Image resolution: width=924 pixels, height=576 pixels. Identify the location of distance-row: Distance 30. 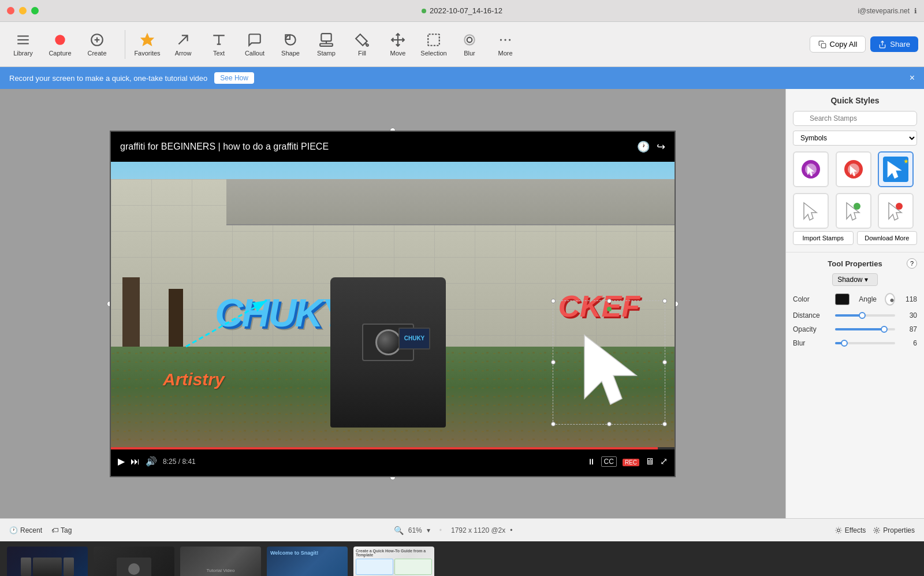
(855, 315).